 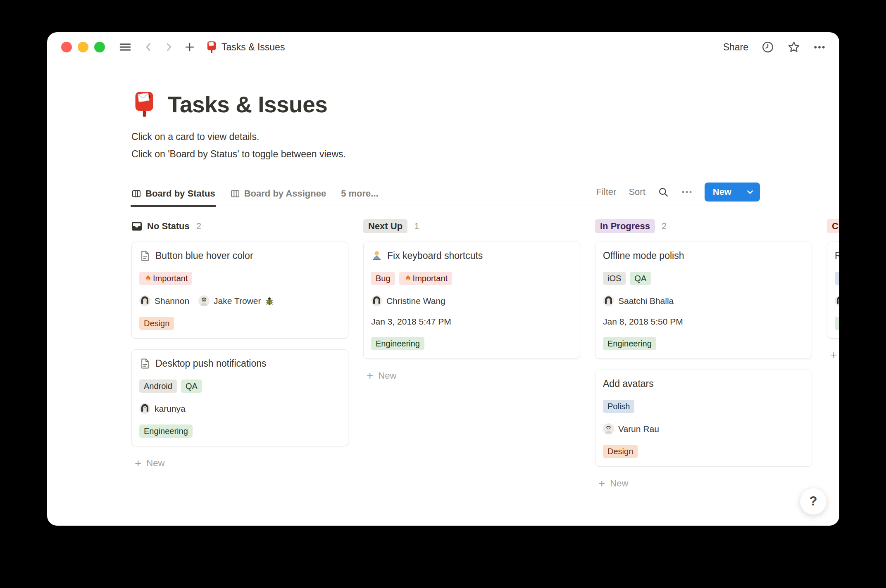 I want to click on column-header-no-status: No Status2, so click(x=240, y=226).